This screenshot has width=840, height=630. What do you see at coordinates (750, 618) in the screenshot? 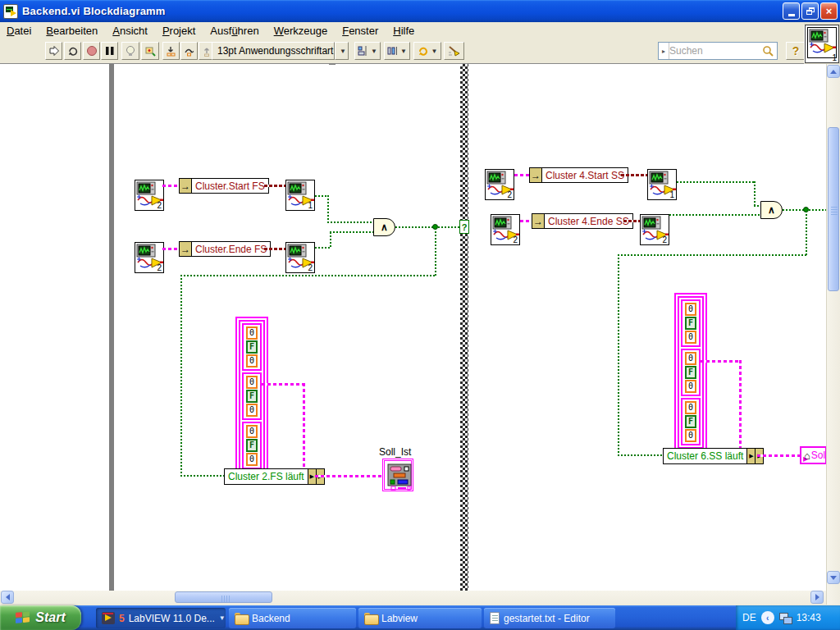
I see `language-indicator: DE` at bounding box center [750, 618].